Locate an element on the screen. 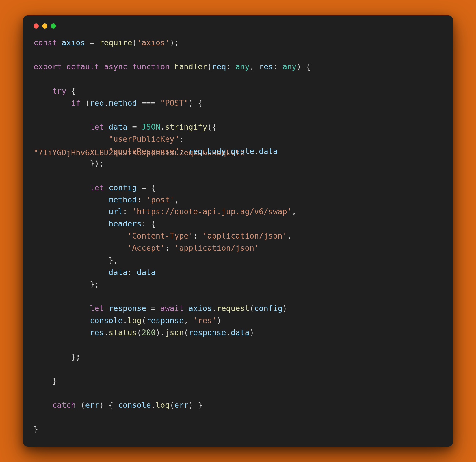  overlapping-text: "71iYGDjHhv6XLBD2qU5tResponB13uZeqZD66Hd… is located at coordinates (155, 151).